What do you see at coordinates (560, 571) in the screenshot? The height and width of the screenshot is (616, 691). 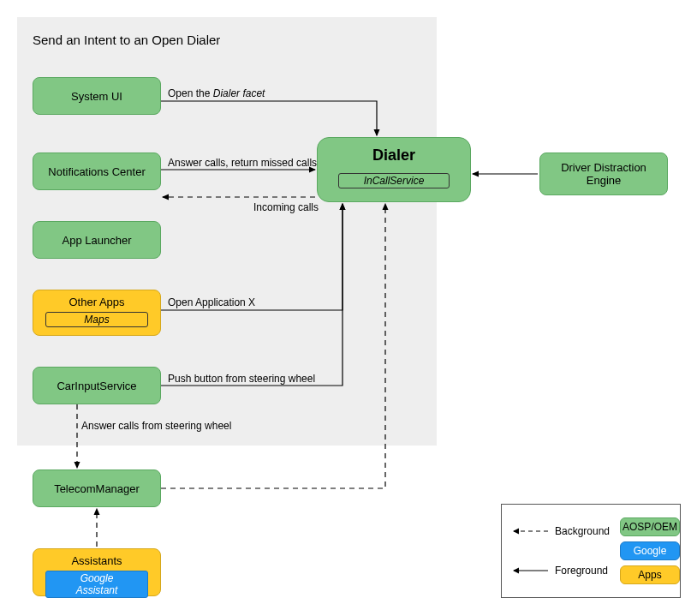 I see `legend-foreground-row: Foreground` at bounding box center [560, 571].